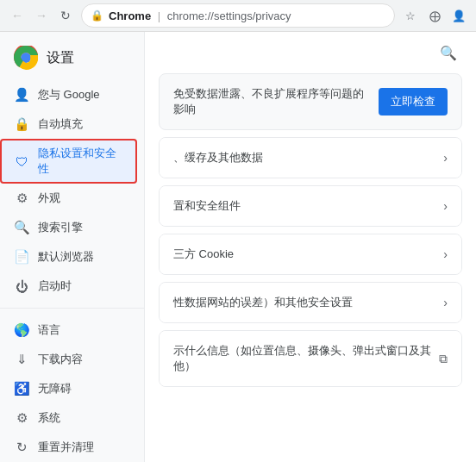 This screenshot has height=462, width=476. I want to click on reset-icon: ↻, so click(22, 447).